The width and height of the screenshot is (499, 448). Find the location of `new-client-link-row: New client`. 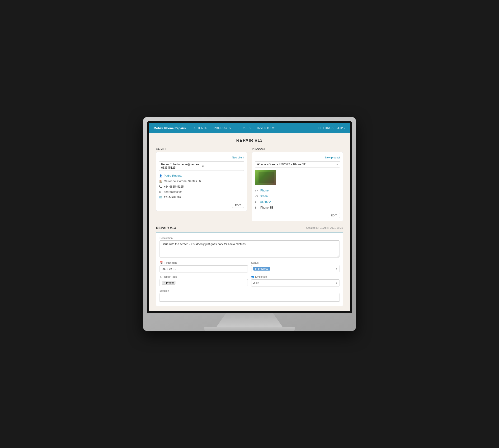

new-client-link-row: New client is located at coordinates (202, 157).